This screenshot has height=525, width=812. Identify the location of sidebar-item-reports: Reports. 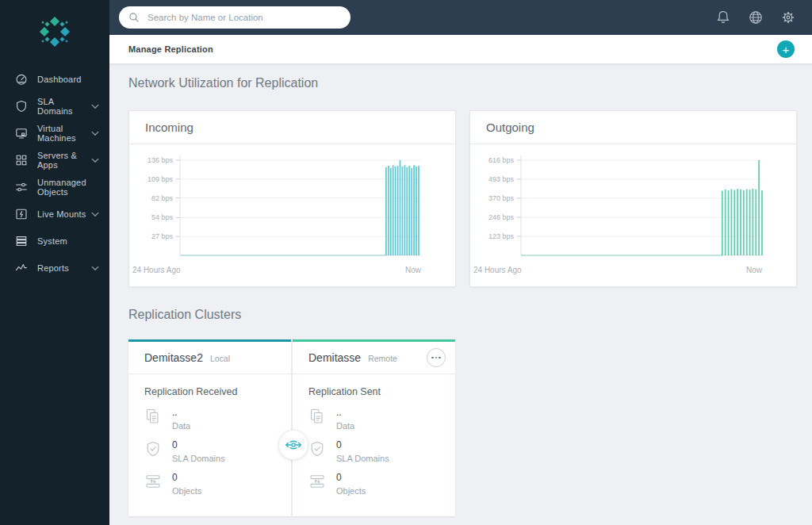
(55, 268).